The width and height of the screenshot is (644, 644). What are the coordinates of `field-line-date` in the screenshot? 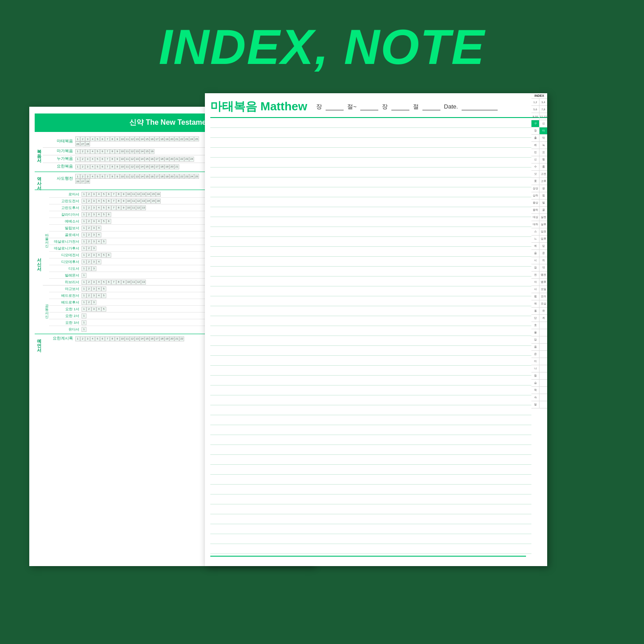 It's located at (480, 107).